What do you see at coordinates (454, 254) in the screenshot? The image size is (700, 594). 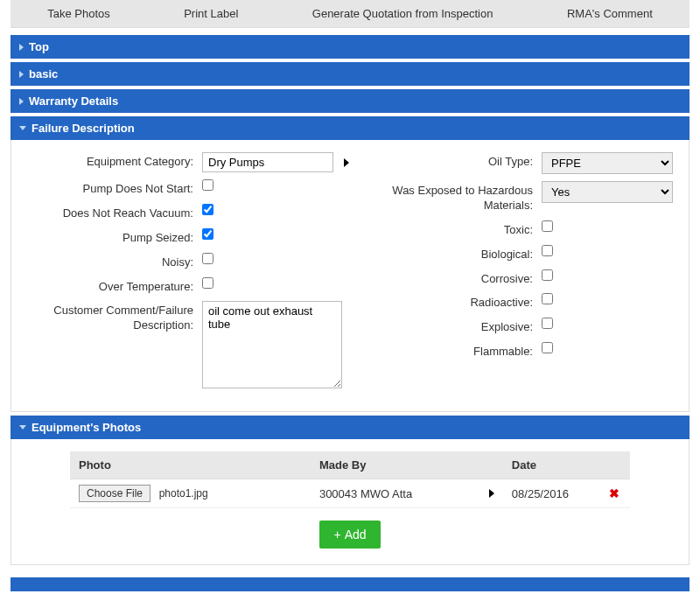 I see `biological-label: Biological:` at bounding box center [454, 254].